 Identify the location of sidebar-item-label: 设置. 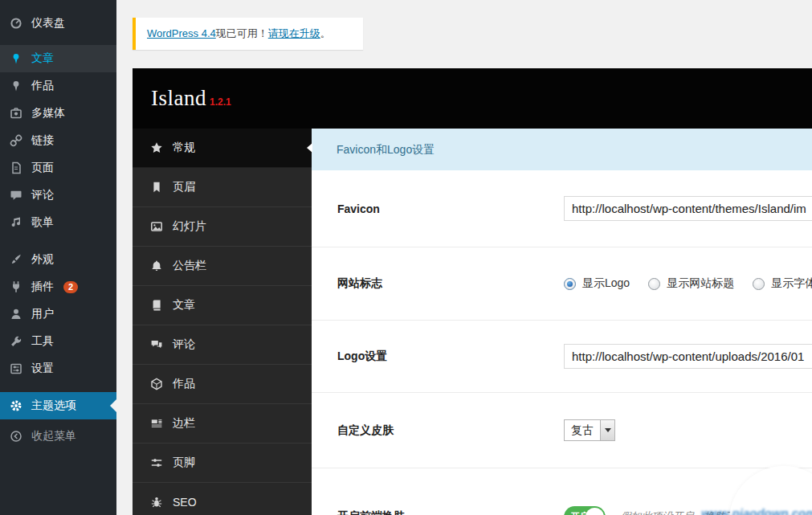
(43, 369).